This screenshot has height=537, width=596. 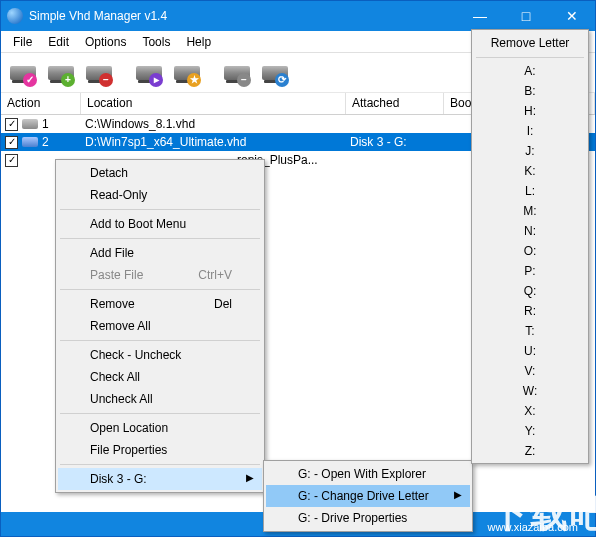 What do you see at coordinates (530, 391) in the screenshot?
I see `letter-item: W:` at bounding box center [530, 391].